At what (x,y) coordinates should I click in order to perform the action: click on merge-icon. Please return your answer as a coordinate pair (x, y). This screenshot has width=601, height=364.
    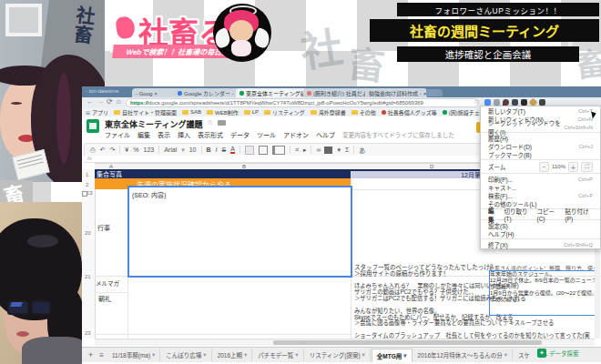
    Looking at the image, I should click on (279, 150).